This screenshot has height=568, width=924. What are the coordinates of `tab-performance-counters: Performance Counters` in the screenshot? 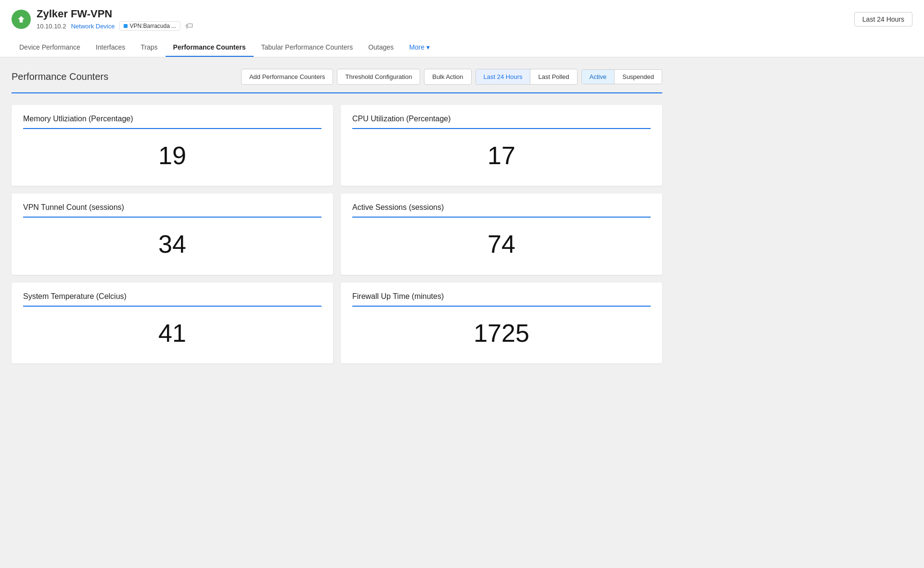 It's located at (210, 48).